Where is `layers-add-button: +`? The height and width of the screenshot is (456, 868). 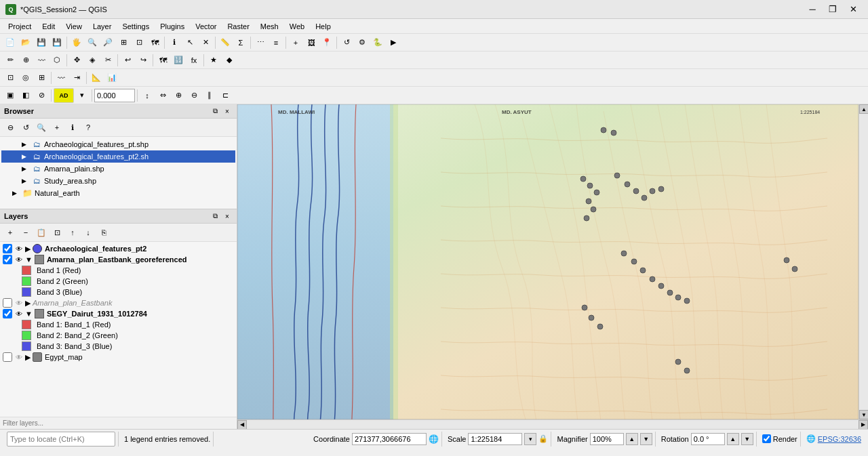 layers-add-button: + is located at coordinates (10, 232).